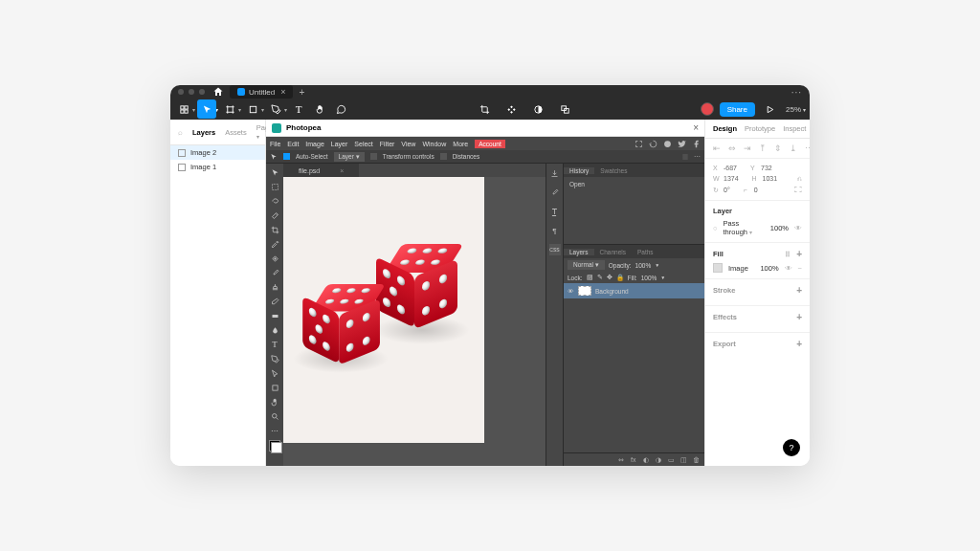 This screenshot has width=980, height=551. Describe the element at coordinates (681, 143) in the screenshot. I see `twitter-icon` at that location.